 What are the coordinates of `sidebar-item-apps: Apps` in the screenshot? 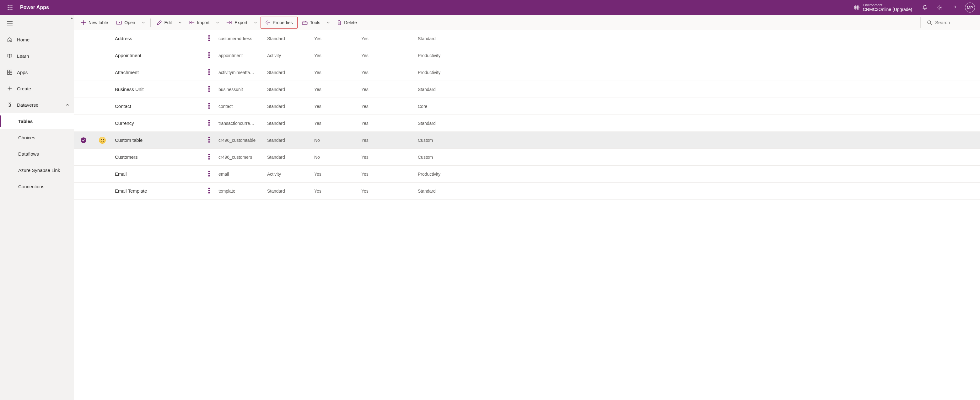 It's located at (37, 72).